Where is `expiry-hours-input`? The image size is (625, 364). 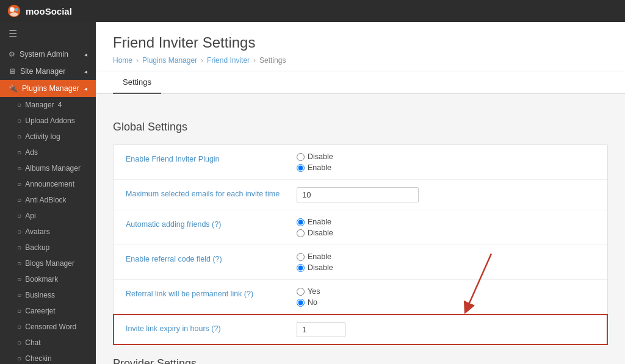
expiry-hours-input is located at coordinates (321, 329).